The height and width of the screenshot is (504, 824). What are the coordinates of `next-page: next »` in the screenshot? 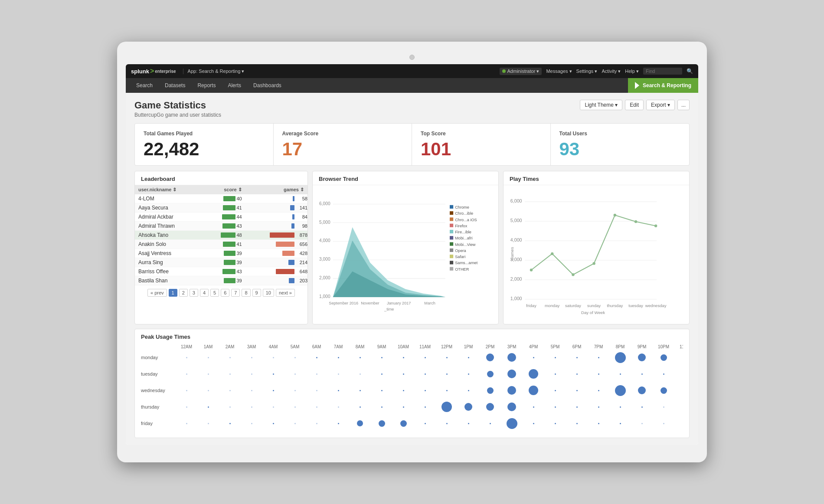 It's located at (285, 293).